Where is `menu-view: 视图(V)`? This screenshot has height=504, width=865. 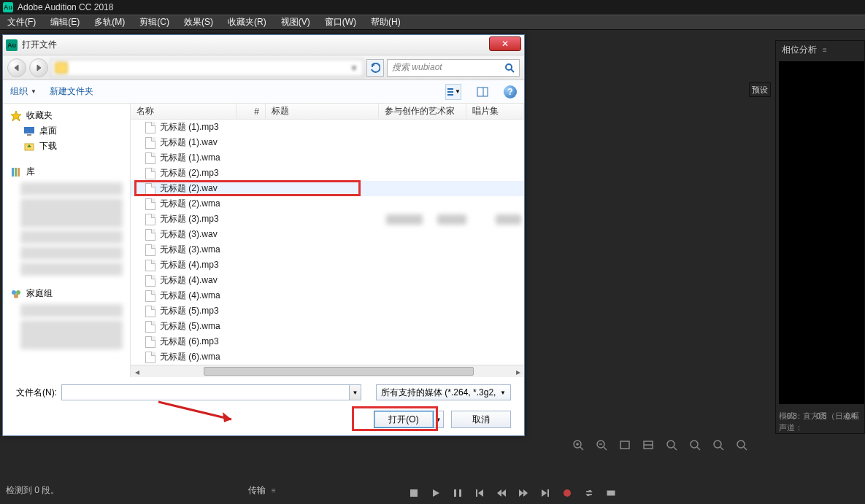
menu-view: 视图(V) is located at coordinates (296, 22).